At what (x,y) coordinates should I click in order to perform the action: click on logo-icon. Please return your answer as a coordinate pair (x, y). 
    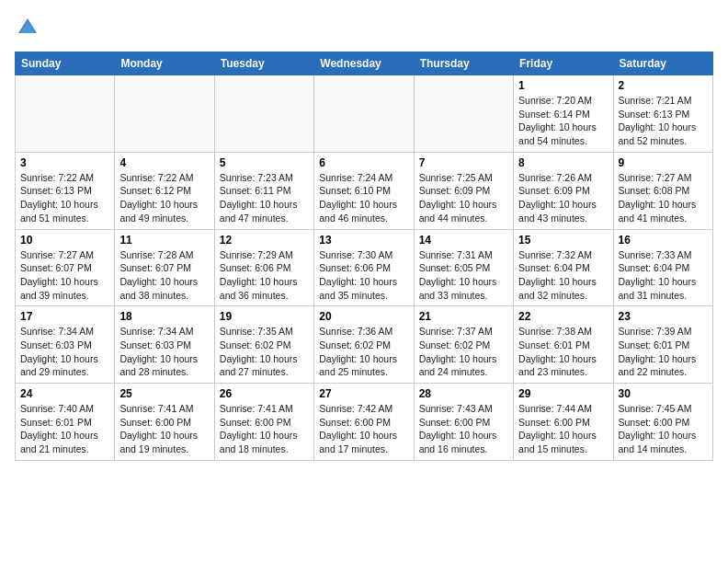
    Looking at the image, I should click on (28, 28).